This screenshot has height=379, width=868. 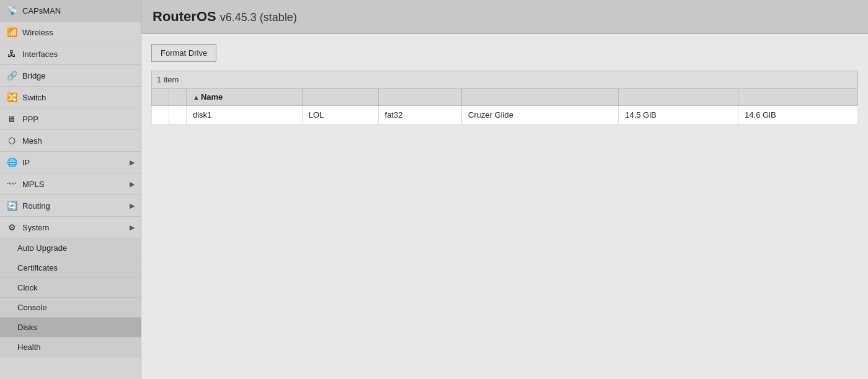 What do you see at coordinates (12, 162) in the screenshot?
I see `ip-icon: 🌐` at bounding box center [12, 162].